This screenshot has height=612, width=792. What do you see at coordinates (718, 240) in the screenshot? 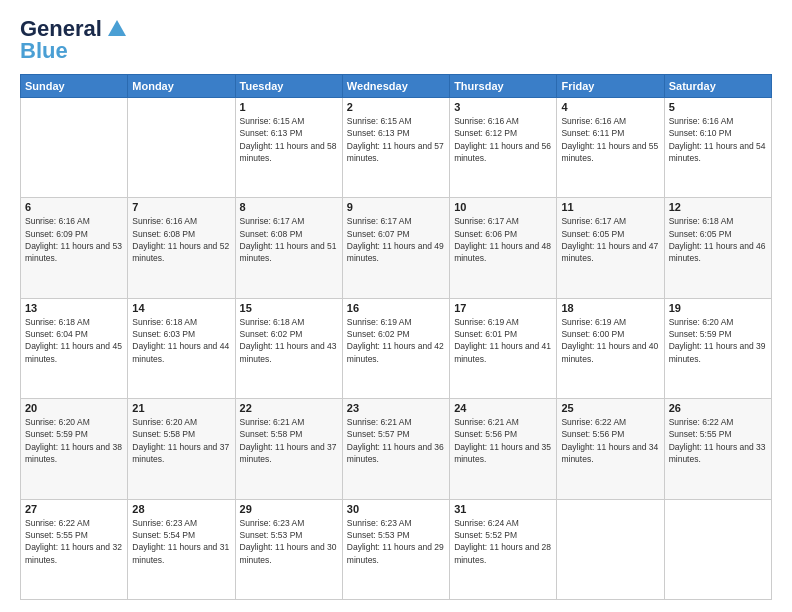
I see `day-info: Sunrise: 6:18 AMSunset: 6:05 PMDaylight:…` at bounding box center [718, 240].